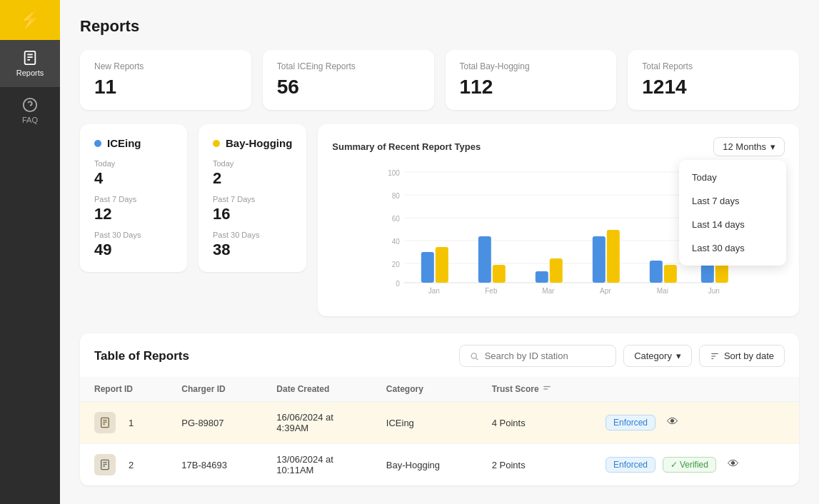 The image size is (819, 504). What do you see at coordinates (440, 356) in the screenshot?
I see `table-top: Table of Reports Category ▾ Sort by d` at bounding box center [440, 356].